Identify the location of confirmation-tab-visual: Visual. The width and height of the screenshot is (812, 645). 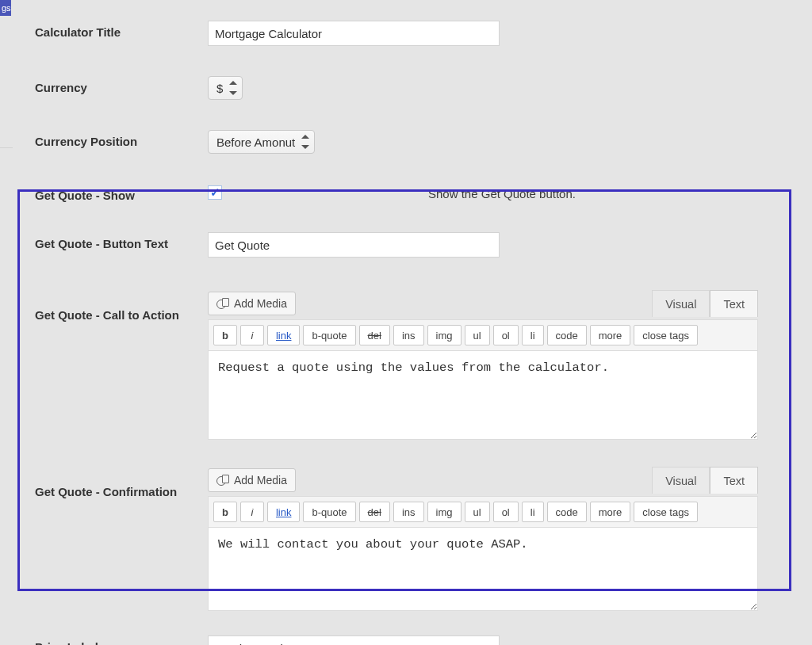
(680, 480).